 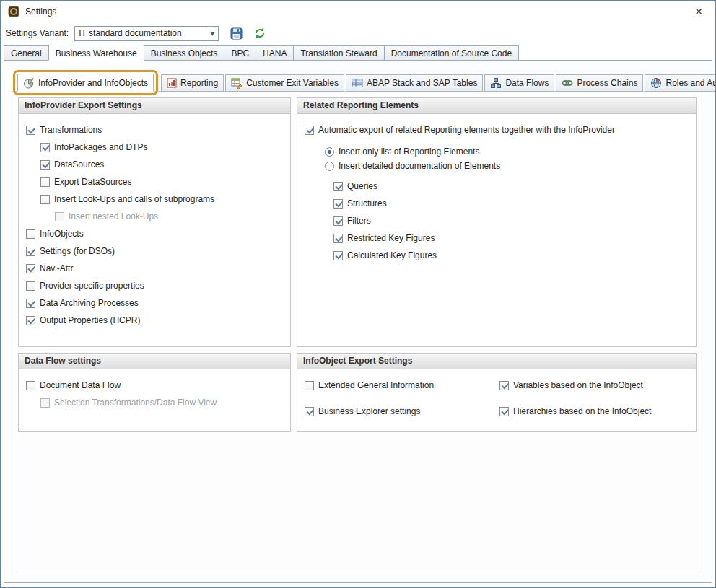 What do you see at coordinates (567, 83) in the screenshot?
I see `chain-links-icon` at bounding box center [567, 83].